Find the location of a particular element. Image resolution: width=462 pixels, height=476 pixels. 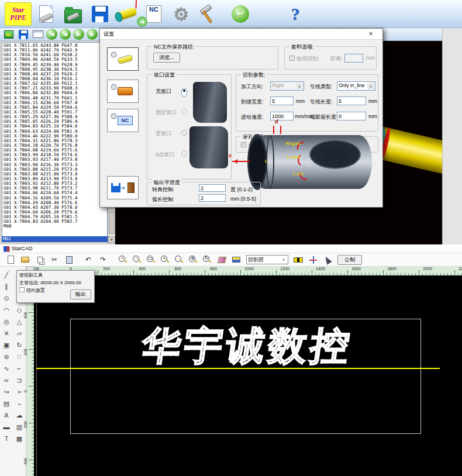

paint-button is located at coordinates (222, 260).